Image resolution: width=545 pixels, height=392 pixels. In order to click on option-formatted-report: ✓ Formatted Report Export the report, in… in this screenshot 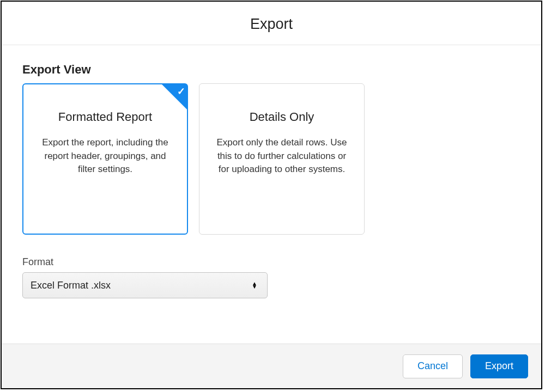, I will do `click(105, 159)`.